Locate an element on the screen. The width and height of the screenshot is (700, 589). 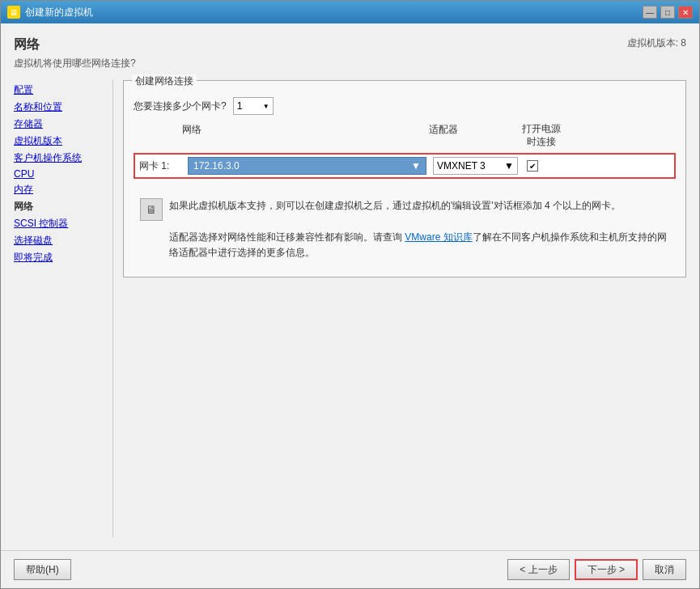
nic-network-dropdown-icon: ▼ is located at coordinates (416, 166).